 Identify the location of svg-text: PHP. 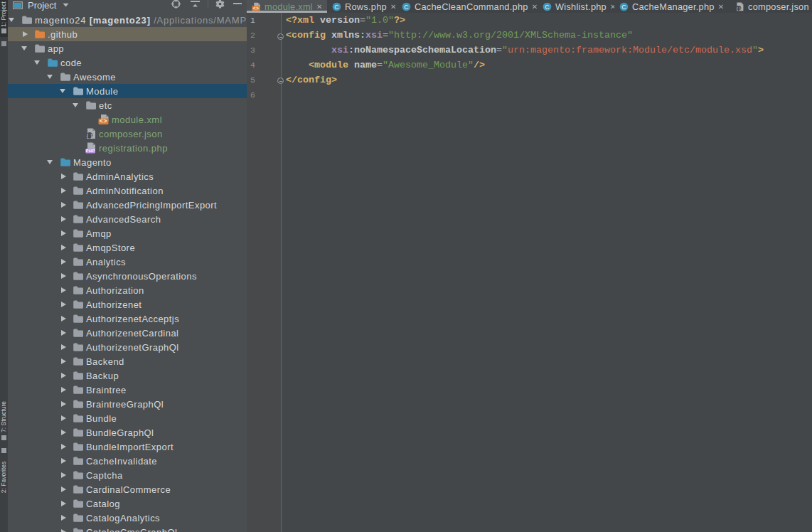
(91, 151).